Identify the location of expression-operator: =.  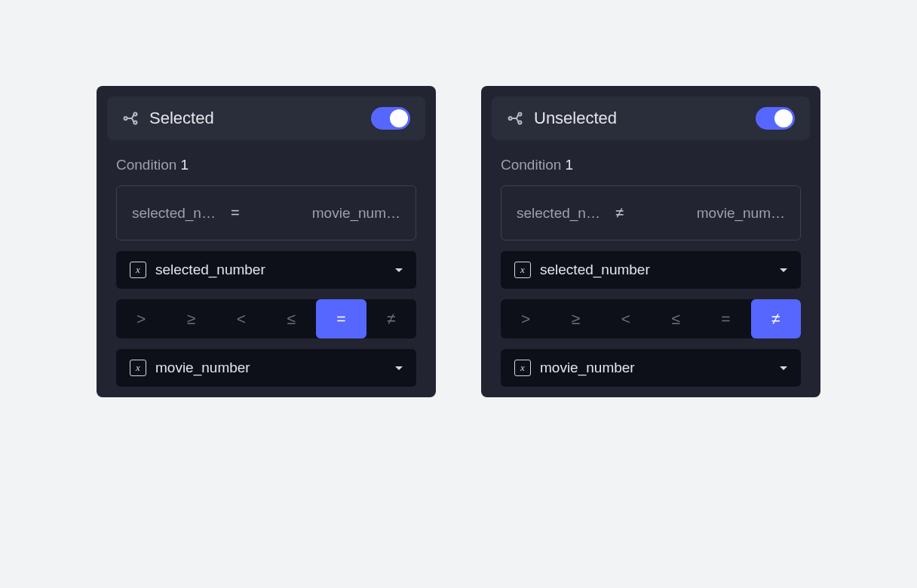
(235, 213).